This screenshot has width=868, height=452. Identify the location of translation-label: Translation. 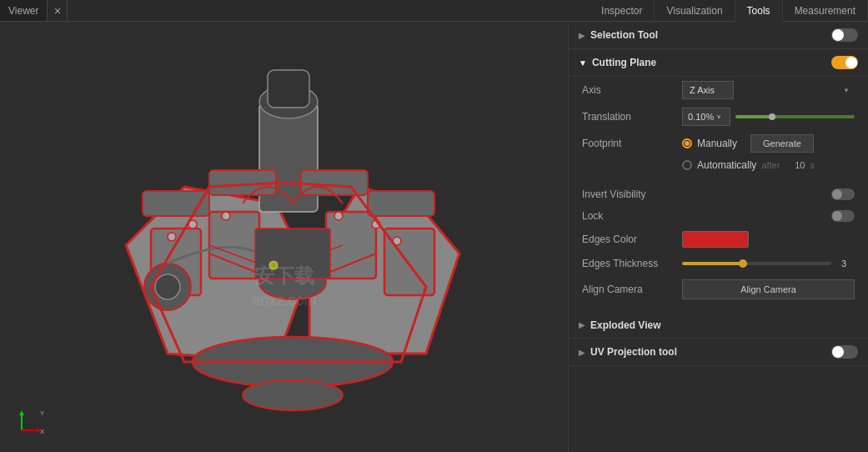
(632, 117).